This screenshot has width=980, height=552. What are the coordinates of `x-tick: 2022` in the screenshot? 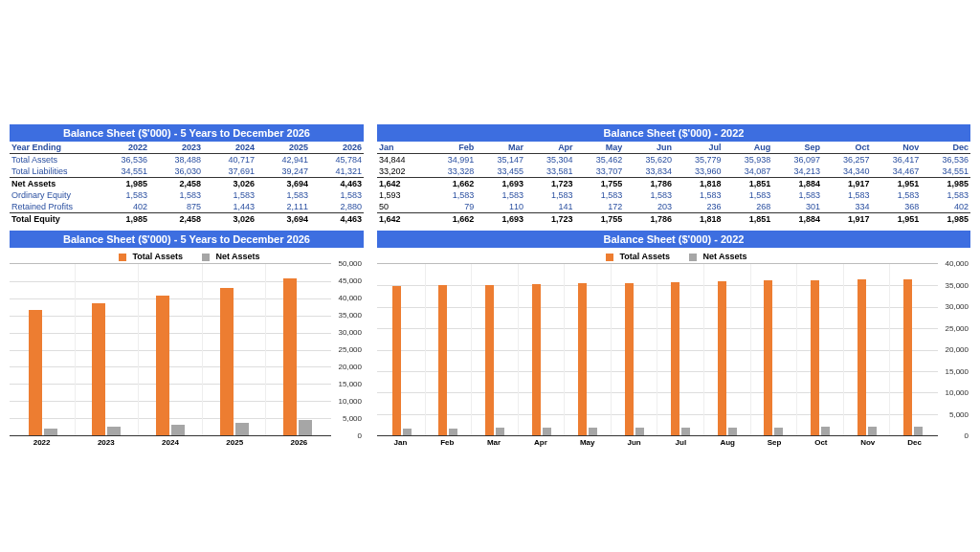 It's located at (42, 442).